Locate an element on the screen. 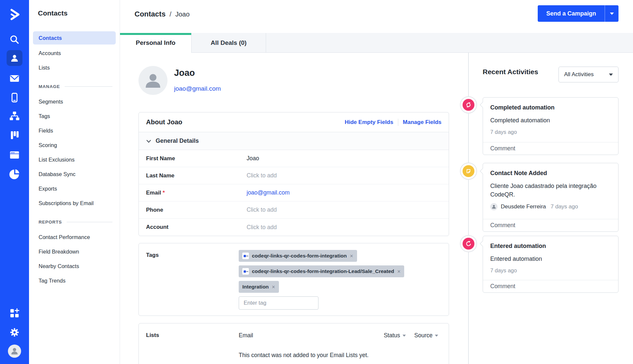  activities-filter-dropdown: All Activities is located at coordinates (588, 75).